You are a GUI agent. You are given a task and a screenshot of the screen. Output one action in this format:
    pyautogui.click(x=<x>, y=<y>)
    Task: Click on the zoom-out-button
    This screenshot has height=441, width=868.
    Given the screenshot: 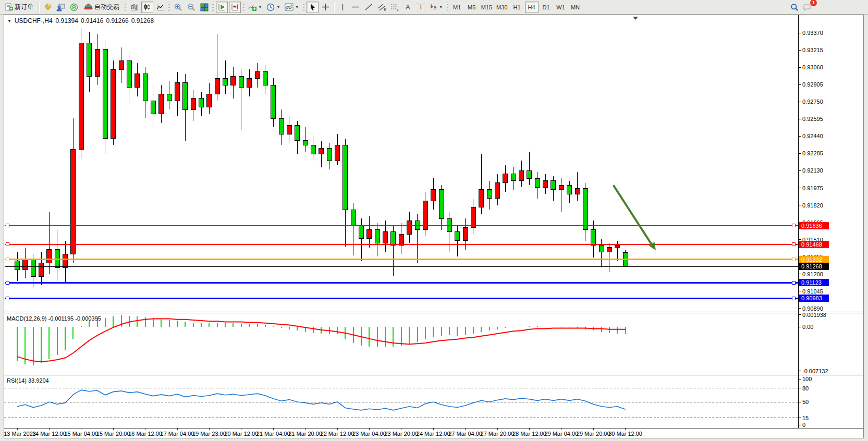 What is the action you would take?
    pyautogui.click(x=191, y=7)
    